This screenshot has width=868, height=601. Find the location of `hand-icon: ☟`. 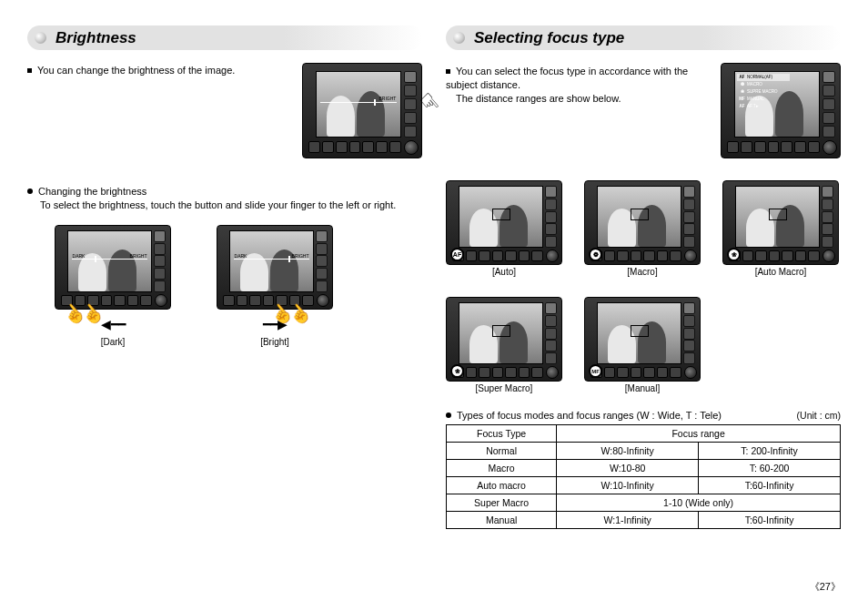

hand-icon: ☟ is located at coordinates (430, 103).